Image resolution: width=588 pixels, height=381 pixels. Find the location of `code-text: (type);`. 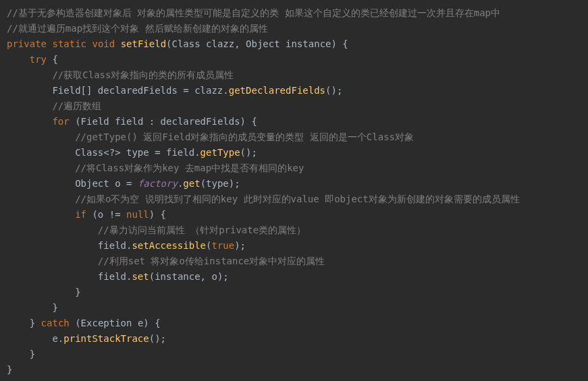

code-text: (type); is located at coordinates (220, 183).